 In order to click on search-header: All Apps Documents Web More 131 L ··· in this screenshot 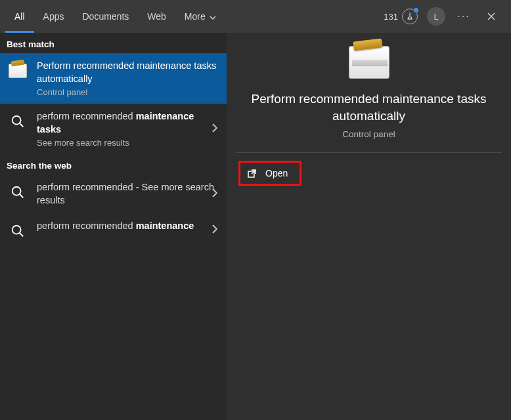, I will do `click(256, 16)`.